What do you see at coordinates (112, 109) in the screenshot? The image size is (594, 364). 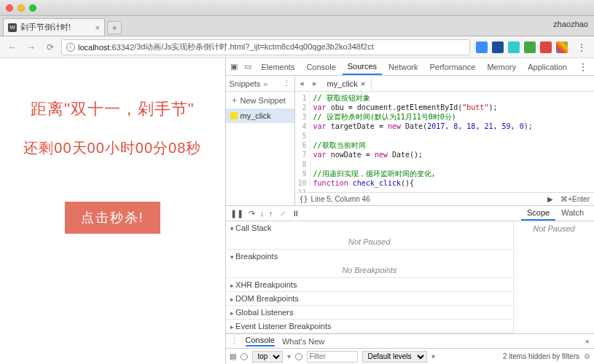 I see `page-heading: 距离"双十一，剁手节"` at bounding box center [112, 109].